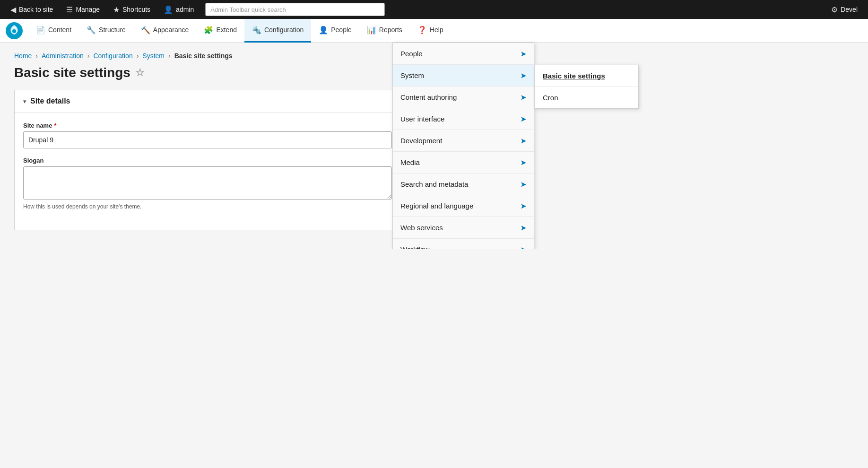 The height and width of the screenshot is (468, 868). Describe the element at coordinates (422, 30) in the screenshot. I see `help-icon: ❓` at that location.